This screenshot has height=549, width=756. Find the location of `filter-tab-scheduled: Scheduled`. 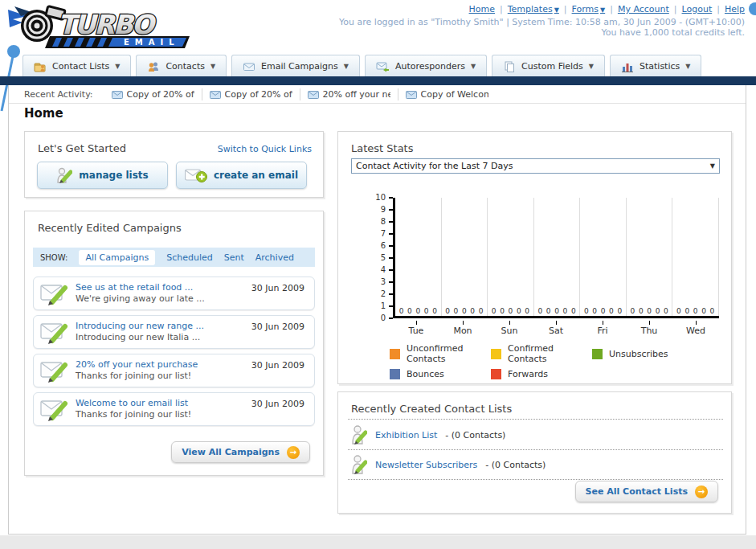

filter-tab-scheduled: Scheduled is located at coordinates (190, 257).